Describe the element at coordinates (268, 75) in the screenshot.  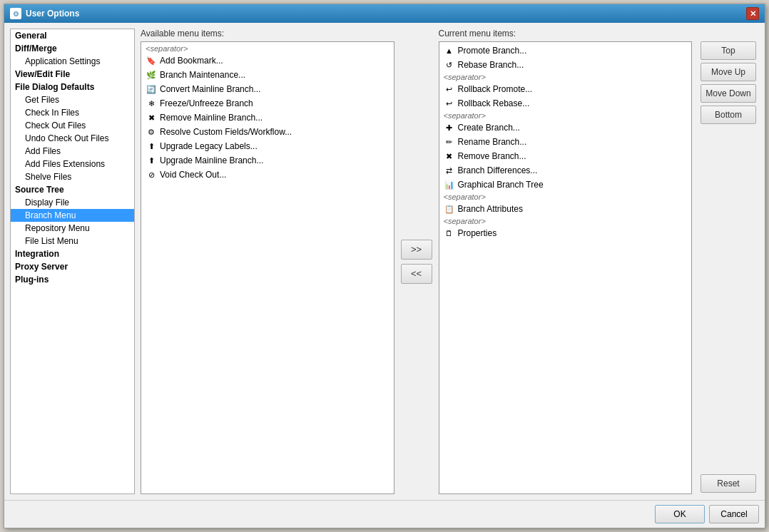
I see `available-item-branch-maintenance: 🌿Branch Maintenance...` at that location.